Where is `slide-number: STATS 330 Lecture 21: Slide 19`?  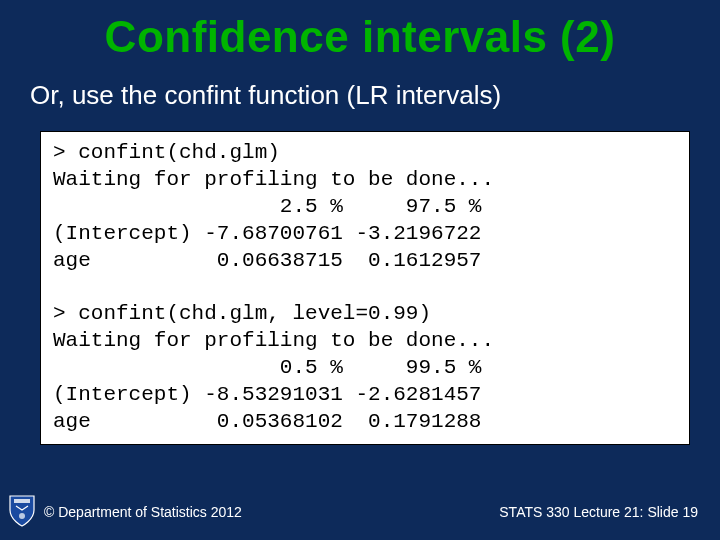 slide-number: STATS 330 Lecture 21: Slide 19 is located at coordinates (598, 512).